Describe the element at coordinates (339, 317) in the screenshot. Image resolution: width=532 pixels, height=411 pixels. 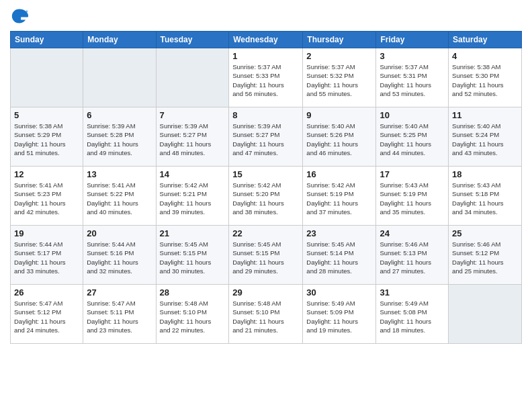
I see `day-info: Sunrise: 5:49 AM Sunset: 5:09 PM Dayligh…` at that location.